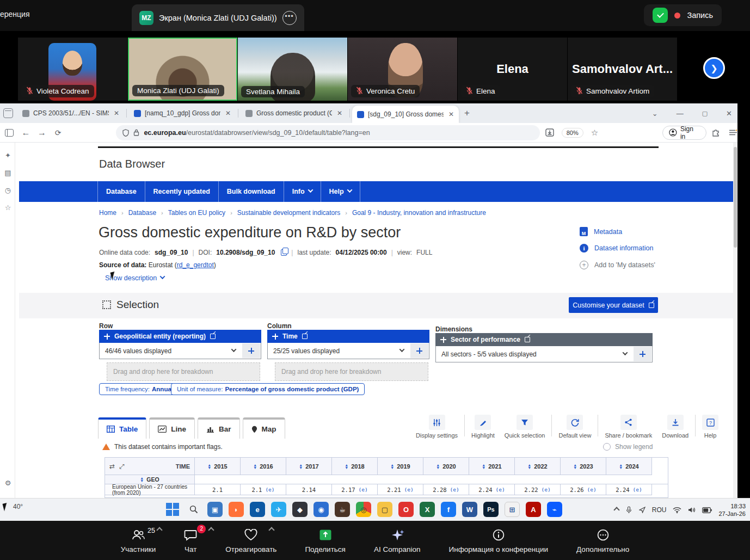 The height and width of the screenshot is (560, 750). I want to click on forward-button: →, so click(42, 133).